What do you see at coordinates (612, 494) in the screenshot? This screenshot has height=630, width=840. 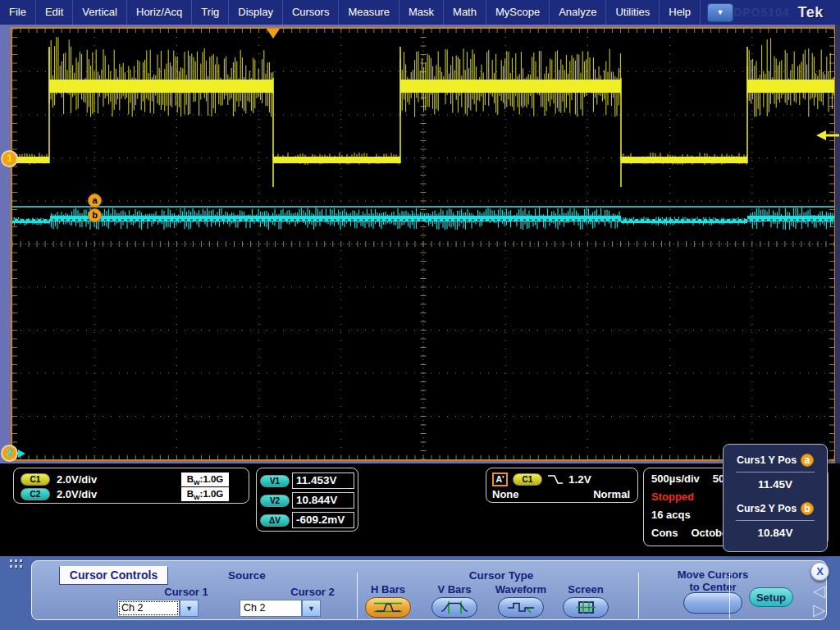 I see `trigger-mode: Normal` at bounding box center [612, 494].